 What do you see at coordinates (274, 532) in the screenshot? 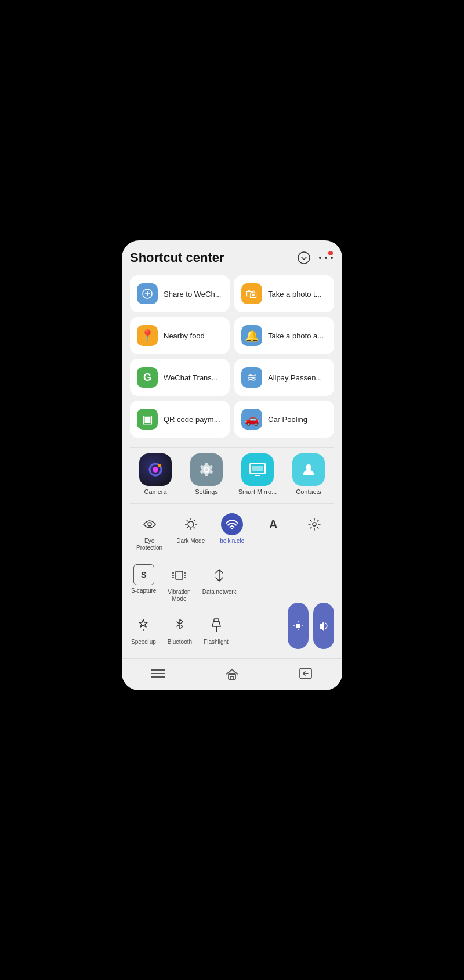
I see `toggle-font-size: A` at bounding box center [274, 532].